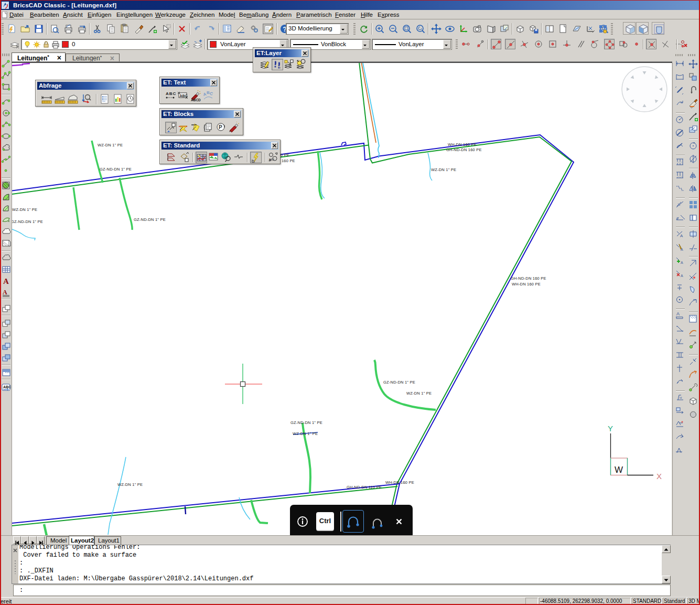 This screenshot has width=700, height=605. What do you see at coordinates (681, 398) in the screenshot?
I see `svg-text: H` at bounding box center [681, 398].